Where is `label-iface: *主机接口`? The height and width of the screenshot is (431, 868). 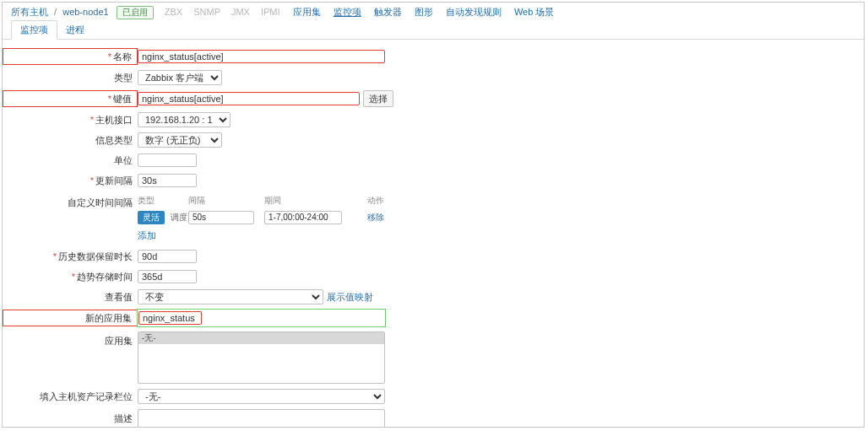 label-iface: *主机接口 is located at coordinates (70, 120).